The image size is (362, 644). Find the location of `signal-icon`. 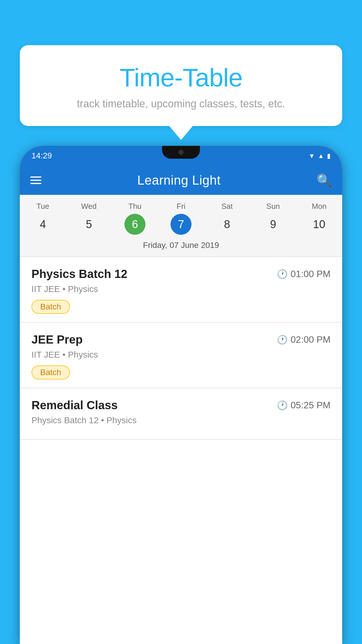

signal-icon is located at coordinates (321, 156).